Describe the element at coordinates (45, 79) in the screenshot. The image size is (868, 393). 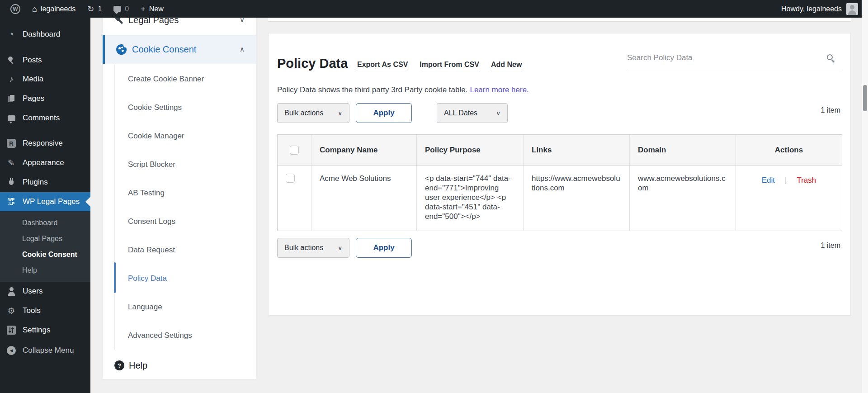
I see `sidebar-item-media: ♪ Media` at that location.